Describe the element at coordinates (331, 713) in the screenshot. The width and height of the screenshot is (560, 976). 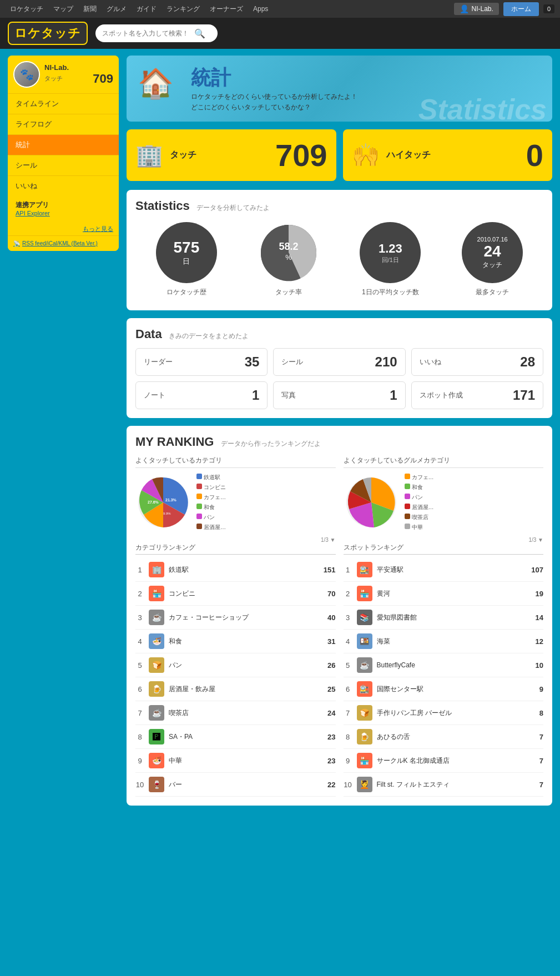
I see `rank-count: 24` at that location.